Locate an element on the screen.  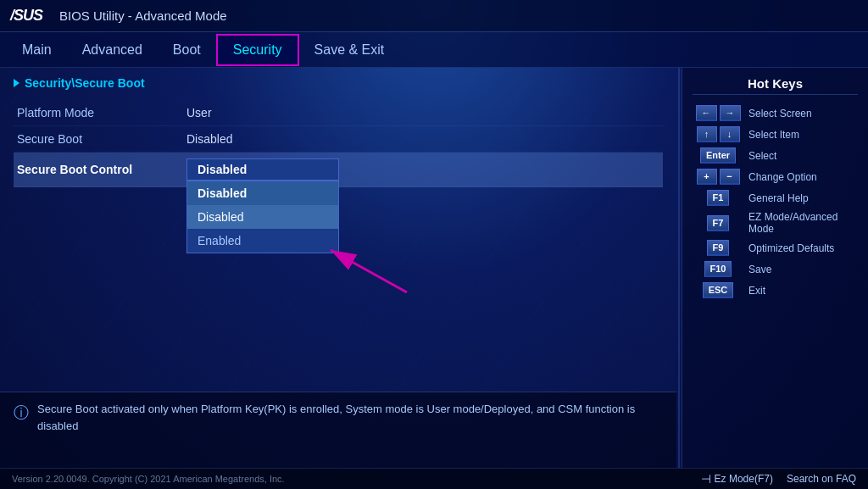
nav-bar: Main Advanced Boot Security Save & Exit is located at coordinates (434, 50).